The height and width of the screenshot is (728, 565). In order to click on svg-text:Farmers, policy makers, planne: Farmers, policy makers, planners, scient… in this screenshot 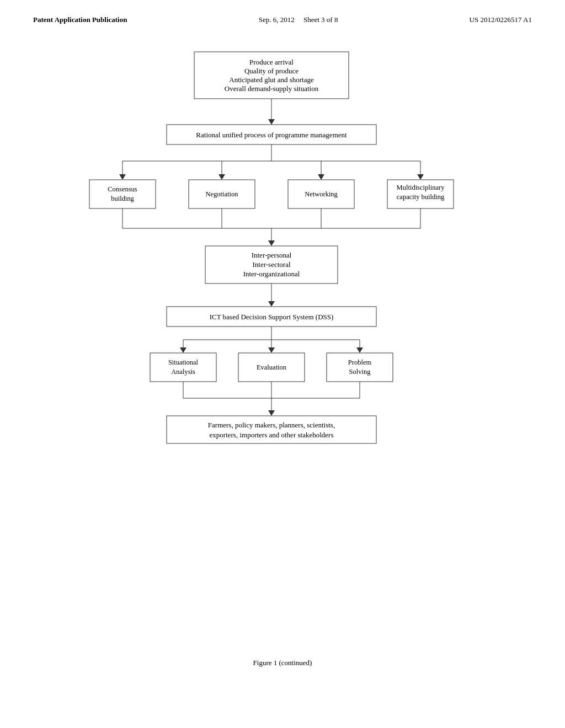, I will do `click(271, 425)`.